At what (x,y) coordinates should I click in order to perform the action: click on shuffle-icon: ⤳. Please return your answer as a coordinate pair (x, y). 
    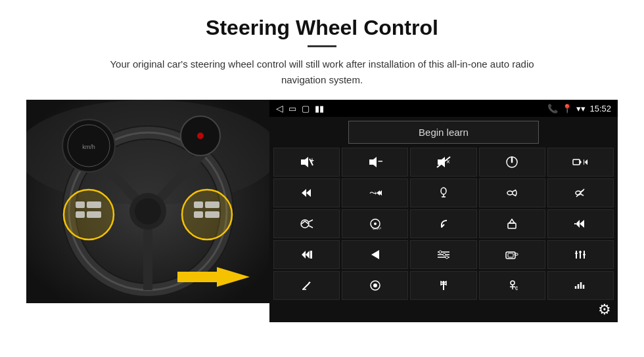
    Looking at the image, I should click on (375, 193).